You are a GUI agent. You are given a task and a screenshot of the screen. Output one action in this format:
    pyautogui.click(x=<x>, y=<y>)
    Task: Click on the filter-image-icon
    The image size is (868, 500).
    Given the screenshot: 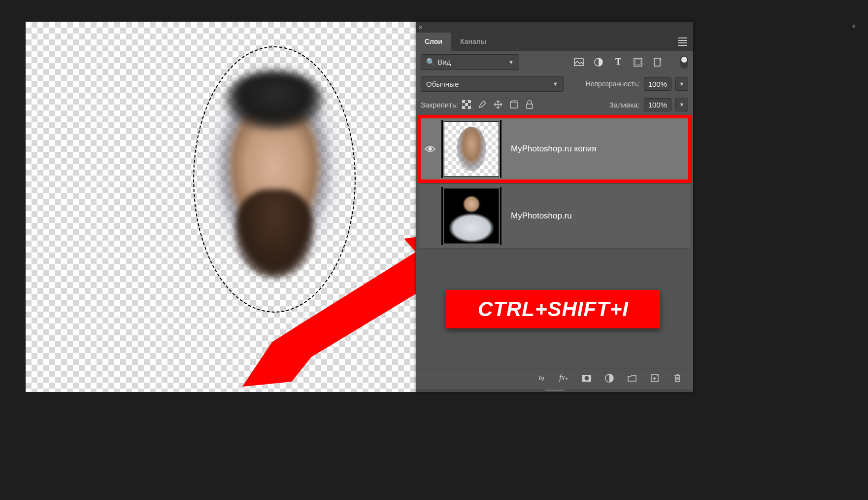 What is the action you would take?
    pyautogui.click(x=579, y=62)
    